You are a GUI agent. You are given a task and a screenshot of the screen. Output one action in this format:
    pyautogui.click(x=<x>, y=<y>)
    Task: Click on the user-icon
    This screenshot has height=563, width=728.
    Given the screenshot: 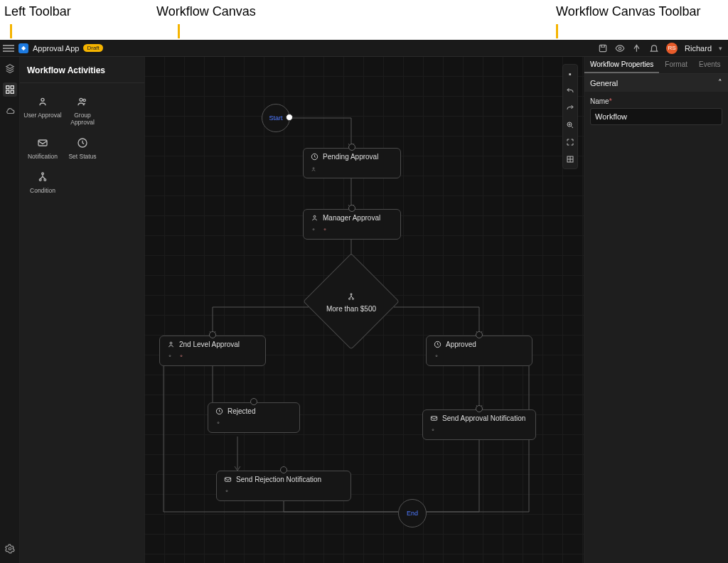 What is the action you would take?
    pyautogui.click(x=314, y=218)
    